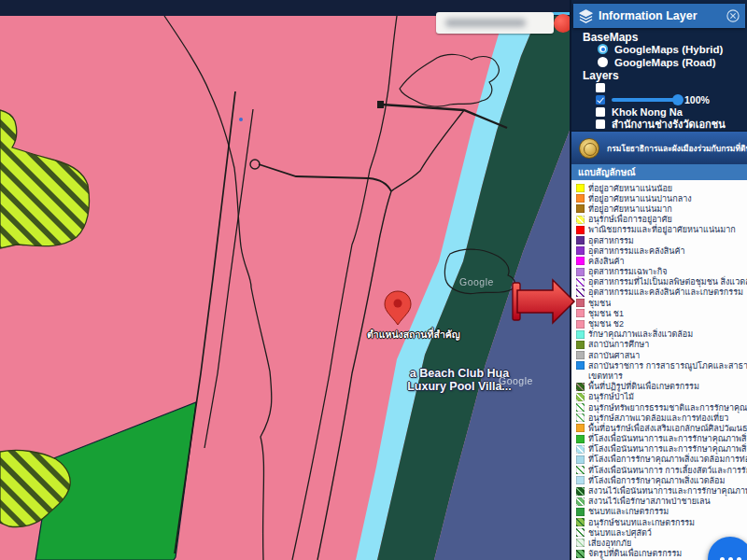 The image size is (747, 560). Describe the element at coordinates (678, 100) in the screenshot. I see `slider-knob` at that location.